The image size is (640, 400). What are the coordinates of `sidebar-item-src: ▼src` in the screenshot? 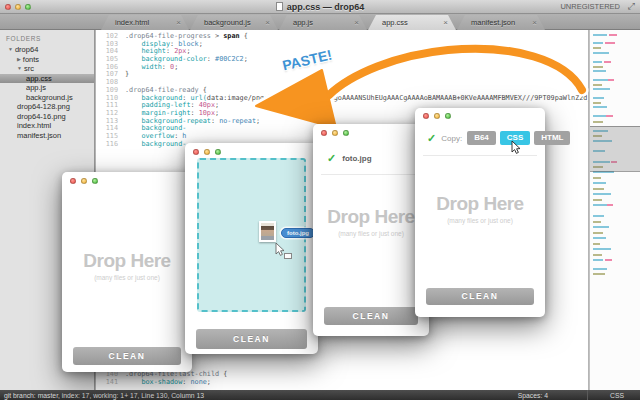 It's located at (47, 69).